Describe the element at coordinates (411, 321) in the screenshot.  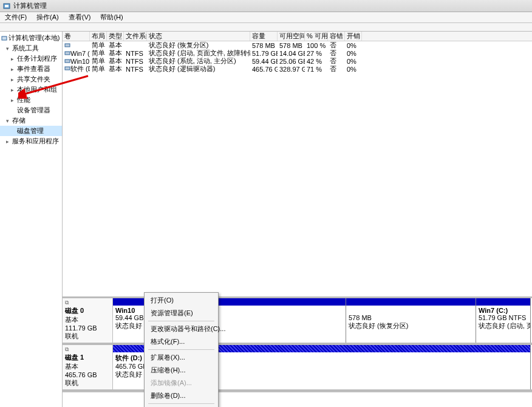
I see `partition: 578 MB状态良好 (恢复分区)` at that location.